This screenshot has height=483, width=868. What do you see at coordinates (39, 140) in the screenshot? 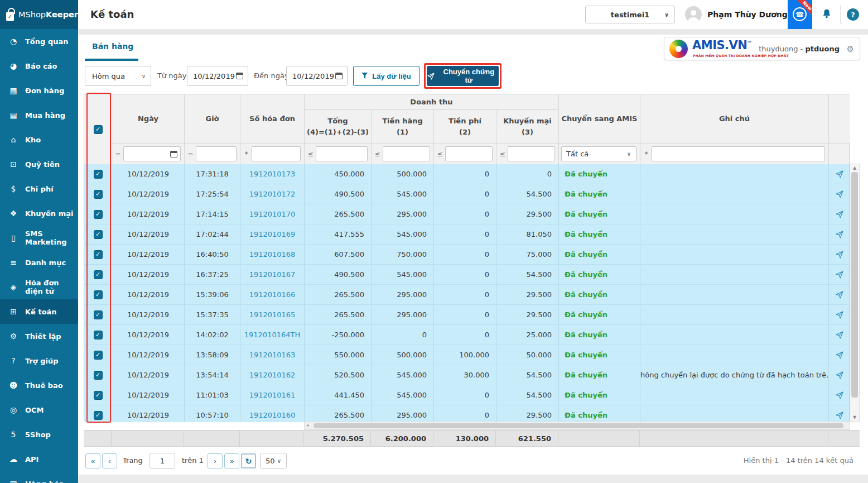
I see `sidebar-item-kho: ⌂ Kho` at bounding box center [39, 140].